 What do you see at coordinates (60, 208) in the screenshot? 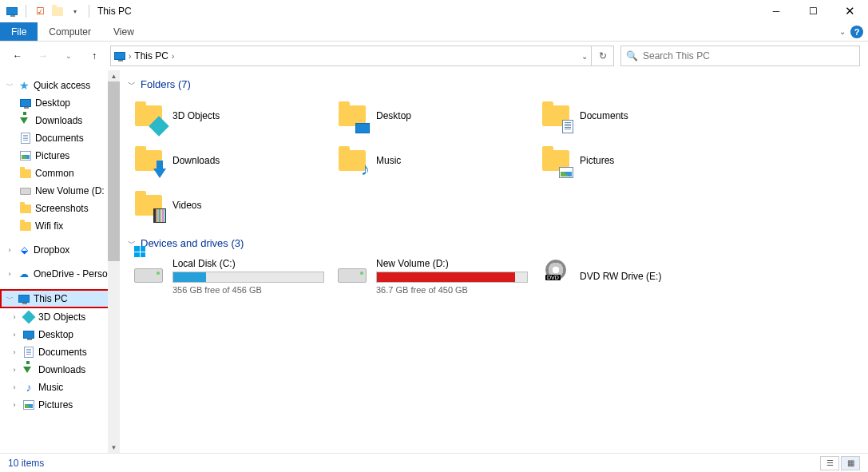
I see `sidebar-item-screenshots: Screenshots` at bounding box center [60, 208].